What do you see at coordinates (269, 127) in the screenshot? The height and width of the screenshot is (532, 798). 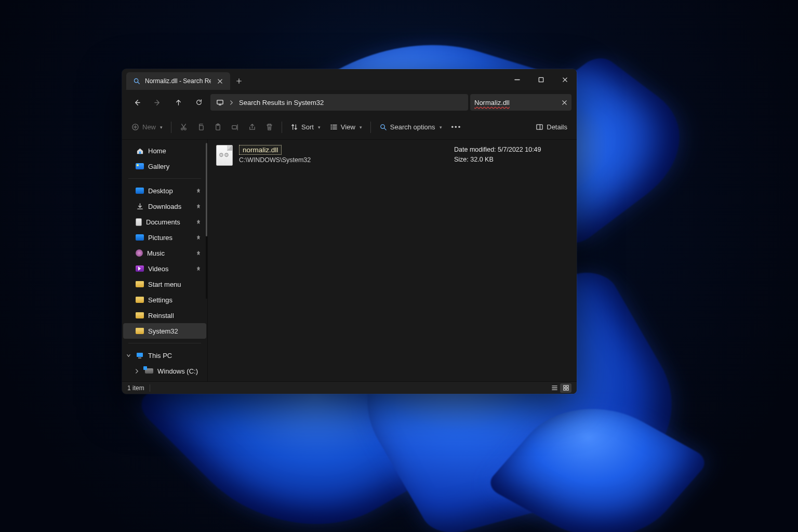 I see `delete-button` at bounding box center [269, 127].